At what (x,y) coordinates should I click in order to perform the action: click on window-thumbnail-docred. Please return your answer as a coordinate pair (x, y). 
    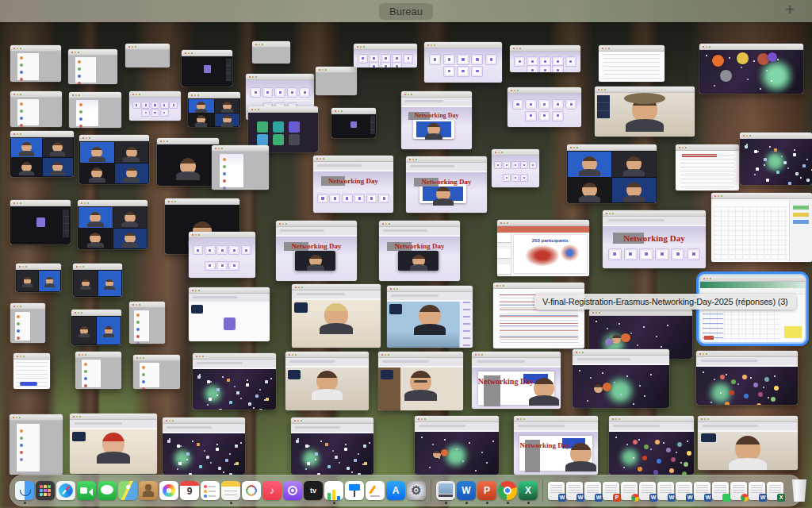
    Looking at the image, I should click on (707, 167).